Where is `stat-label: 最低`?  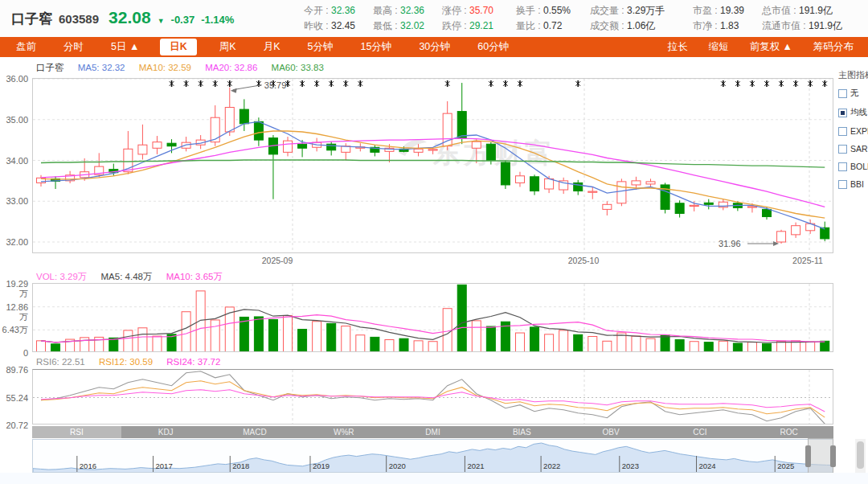
stat-label: 最低 is located at coordinates (383, 26).